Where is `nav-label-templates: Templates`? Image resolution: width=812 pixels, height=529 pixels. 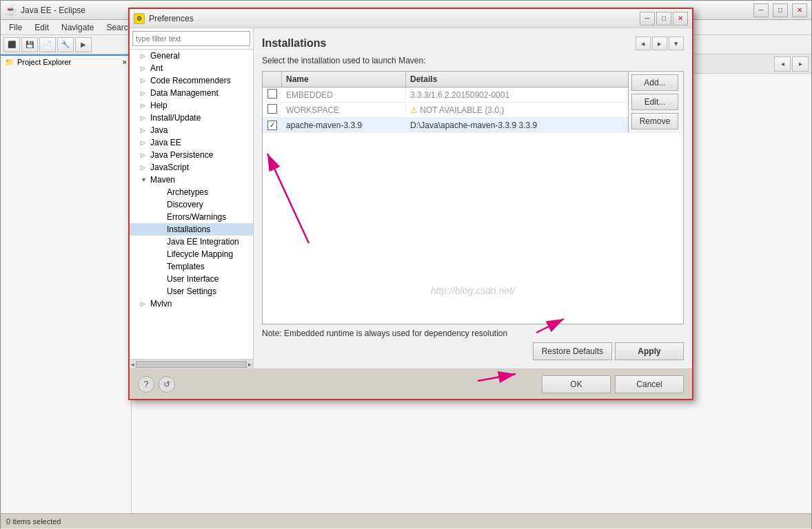
nav-label-templates: Templates is located at coordinates (186, 267).